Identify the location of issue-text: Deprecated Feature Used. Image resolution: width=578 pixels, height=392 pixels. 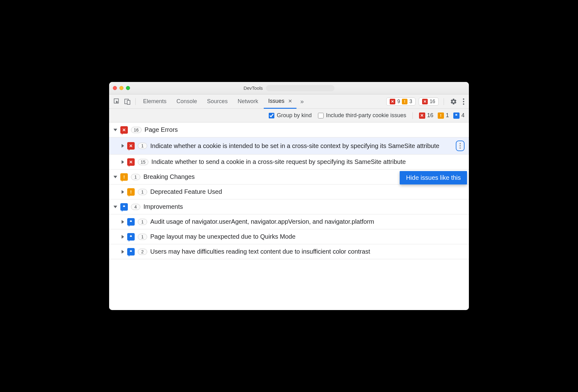
(307, 192).